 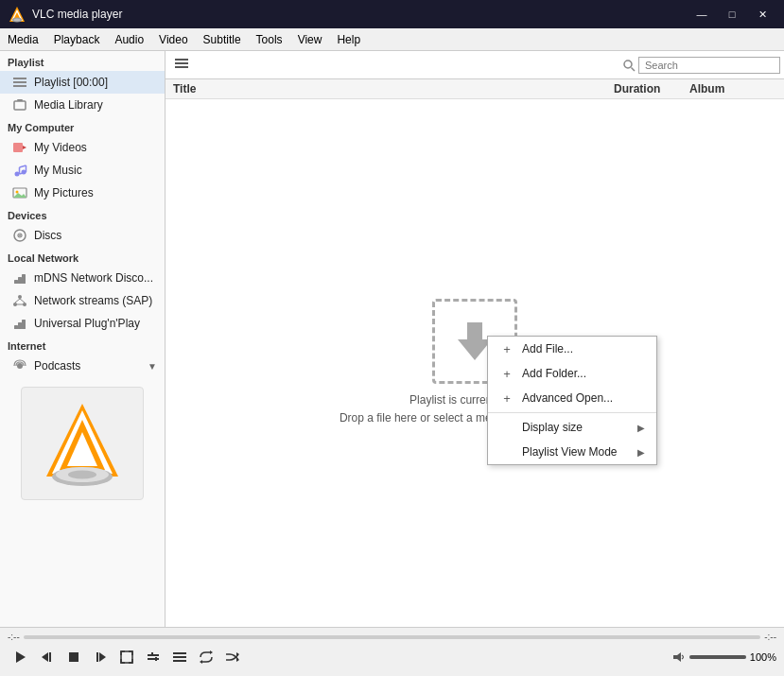 What do you see at coordinates (233, 657) in the screenshot?
I see `shuffle-button` at bounding box center [233, 657].